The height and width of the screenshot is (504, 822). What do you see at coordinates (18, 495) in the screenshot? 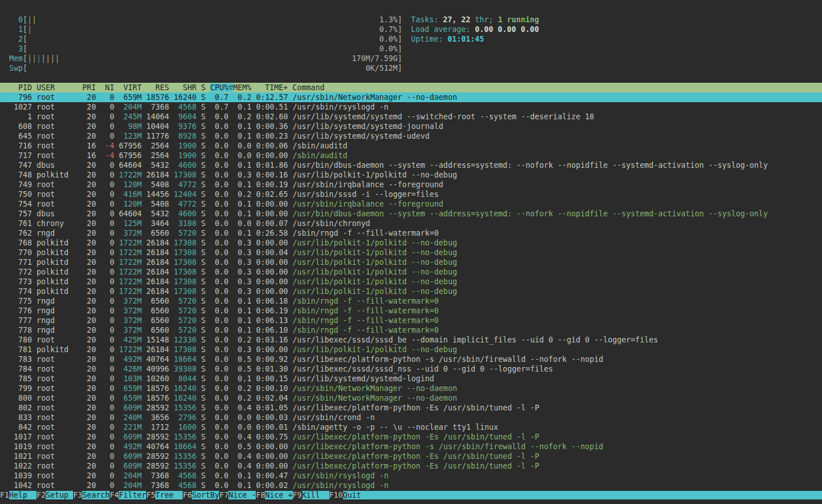
I see `fkey-item-help: F1Help` at bounding box center [18, 495].